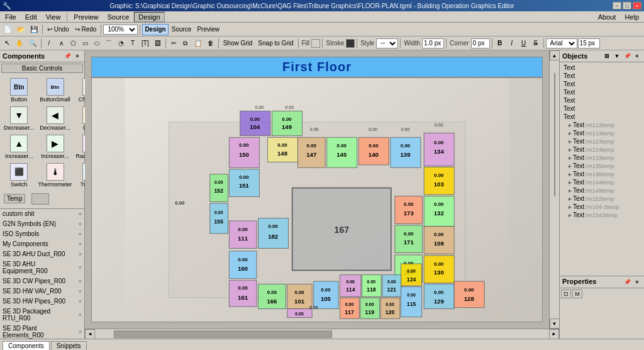 The height and width of the screenshot is (350, 644). What do you see at coordinates (602, 141) in the screenshot?
I see `obj-rm123temp: ▸ Text rm123temp` at bounding box center [602, 141].